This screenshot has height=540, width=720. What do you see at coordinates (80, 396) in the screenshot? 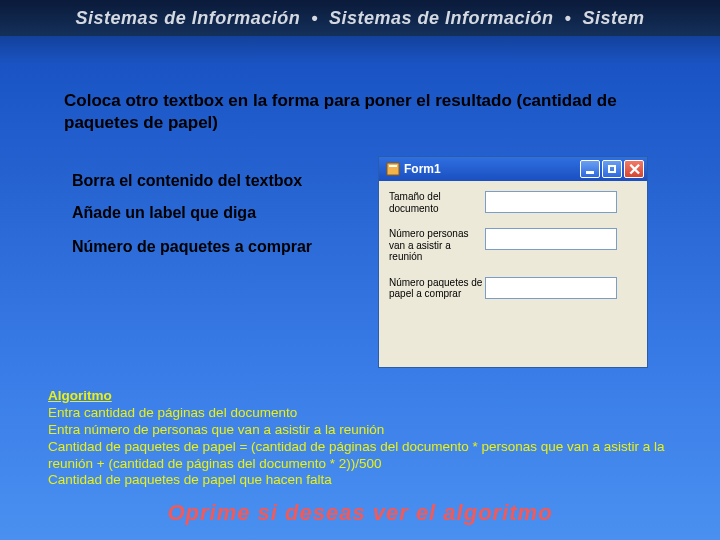
I see `algorithm-header: Algoritmo` at bounding box center [80, 396].